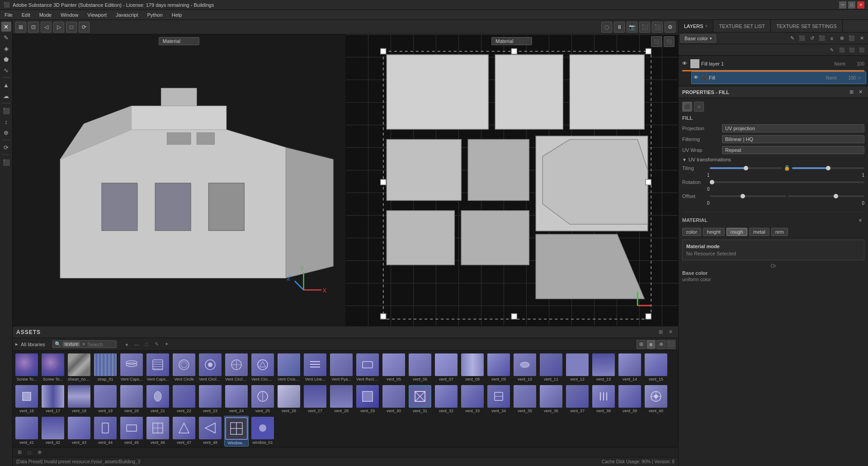  Describe the element at coordinates (641, 344) in the screenshot. I see `view-grid-btn: ⊞` at that location.